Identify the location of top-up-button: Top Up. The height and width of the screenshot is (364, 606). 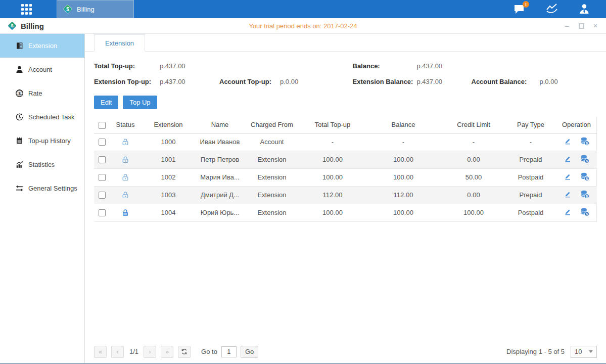
(139, 102).